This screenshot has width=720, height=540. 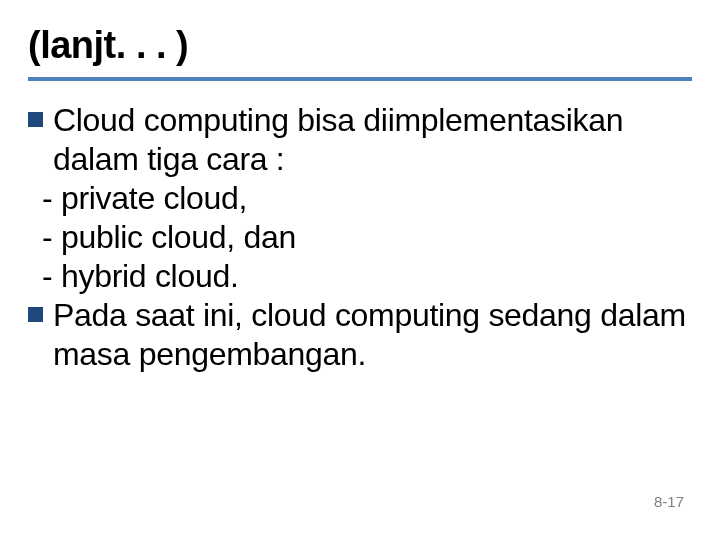 I want to click on sub-item: - hybrid cloud., so click(x=360, y=276).